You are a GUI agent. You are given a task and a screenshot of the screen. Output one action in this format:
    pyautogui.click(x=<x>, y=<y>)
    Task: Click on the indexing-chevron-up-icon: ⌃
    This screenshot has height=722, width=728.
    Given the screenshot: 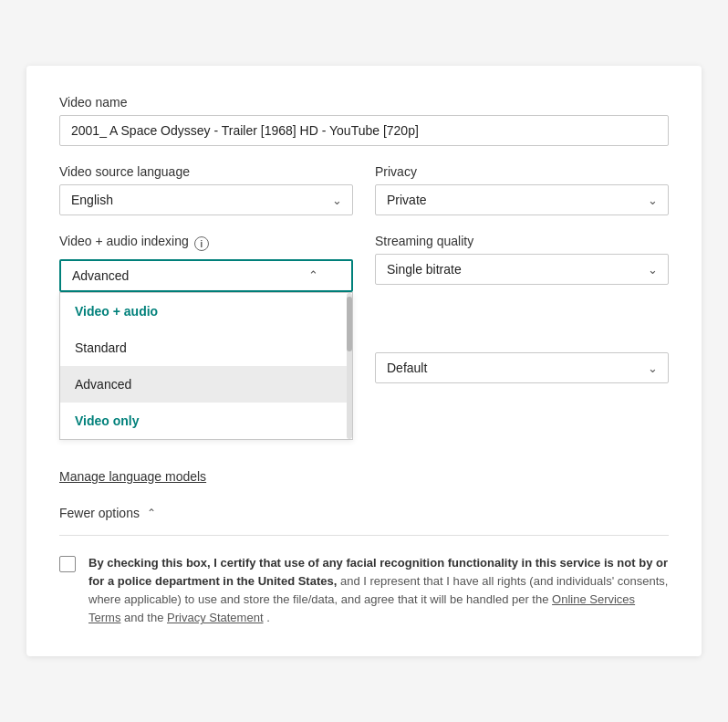 What is the action you would take?
    pyautogui.click(x=314, y=276)
    